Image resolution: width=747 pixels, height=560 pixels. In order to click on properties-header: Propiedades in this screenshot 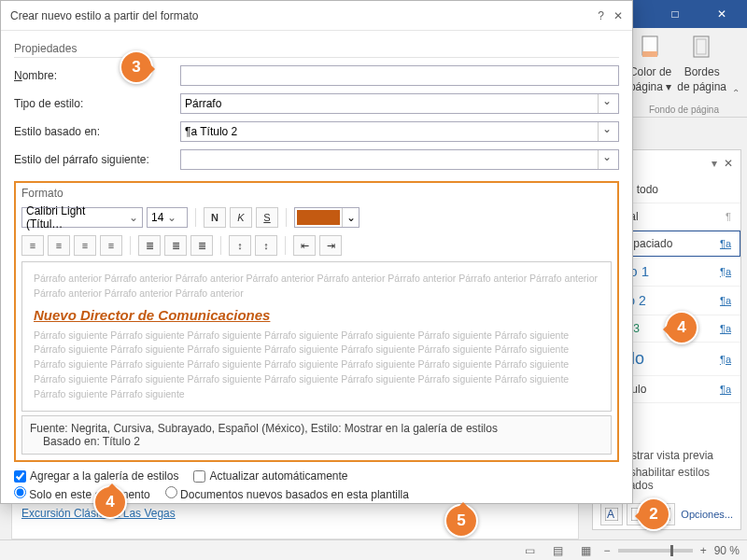, I will do `click(317, 50)`.